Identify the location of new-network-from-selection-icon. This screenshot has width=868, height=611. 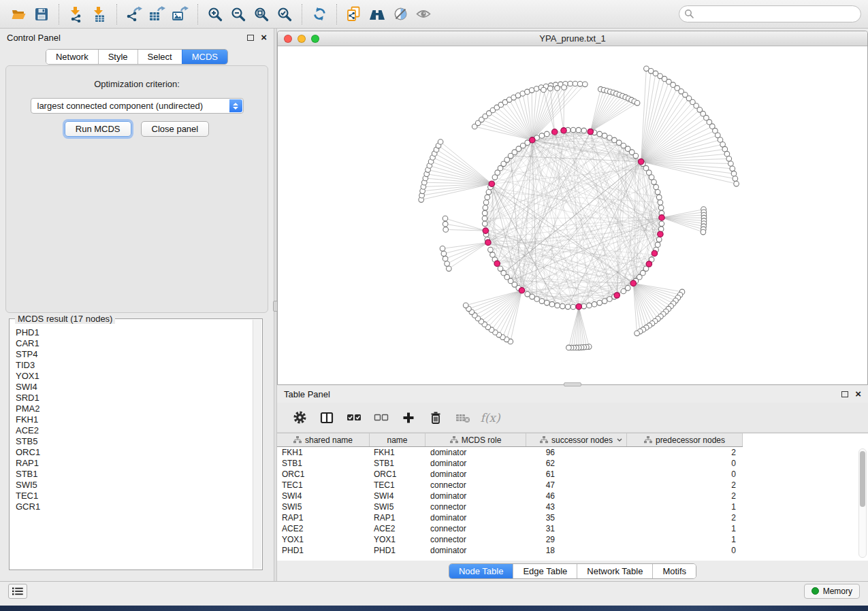
(354, 14).